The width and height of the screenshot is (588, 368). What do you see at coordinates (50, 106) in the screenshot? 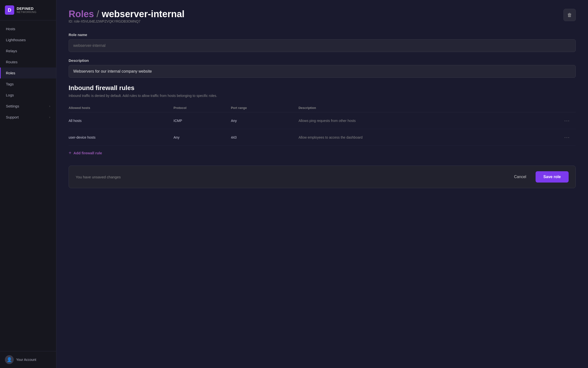
I see `chevron-icon-settings: ›` at bounding box center [50, 106].